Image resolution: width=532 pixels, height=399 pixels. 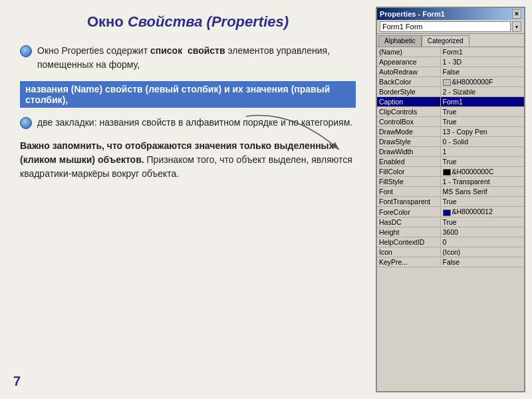 I want to click on title-main: Свойства (Properties), so click(x=208, y=21).